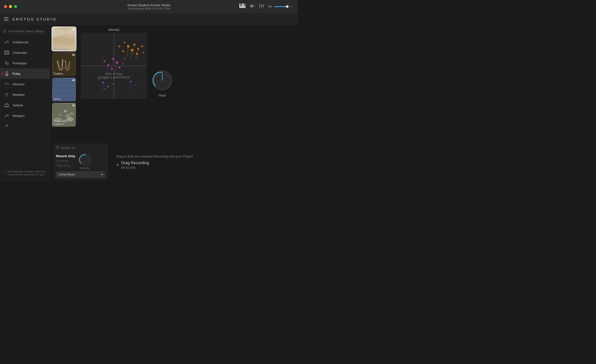 The width and height of the screenshot is (596, 364). Describe the element at coordinates (64, 64) in the screenshot. I see `preset-card-toolbox: AI Toolbox` at that location.